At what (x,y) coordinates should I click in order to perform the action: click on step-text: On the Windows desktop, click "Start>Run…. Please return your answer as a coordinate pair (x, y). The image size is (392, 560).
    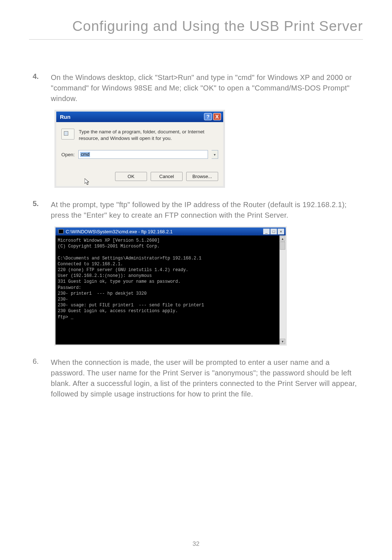
    Looking at the image, I should click on (207, 88).